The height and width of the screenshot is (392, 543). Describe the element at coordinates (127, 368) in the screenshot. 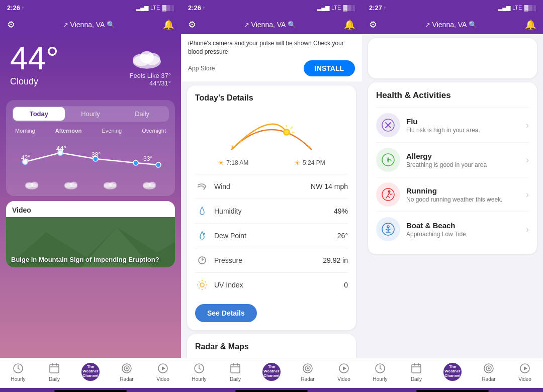

I see `radar-icon` at that location.